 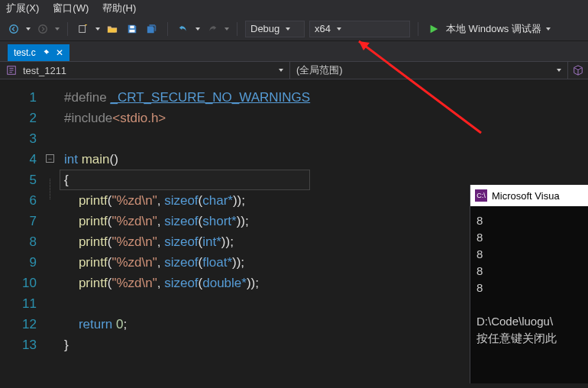 What do you see at coordinates (528, 284) in the screenshot?
I see `console-window: C:\ Microsoft Visua 8 8 8 8 8 D:\Code\lu…` at bounding box center [528, 284].